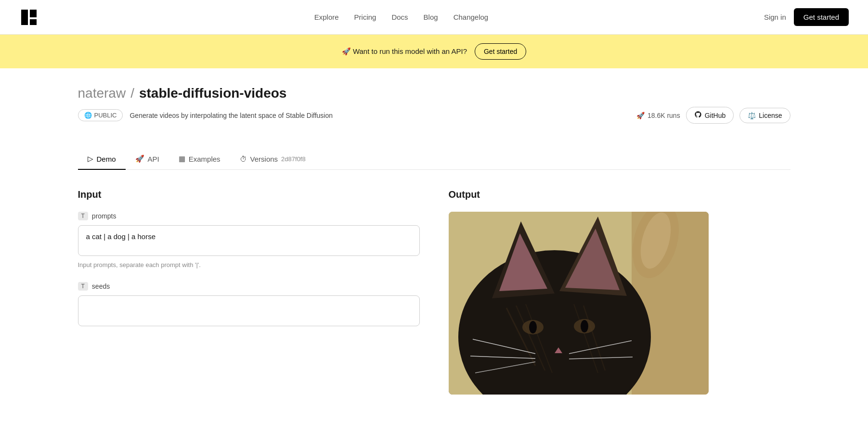  What do you see at coordinates (249, 240) in the screenshot?
I see `prompts-field-group: T prompts a cat | a dog | a horse Input …` at bounding box center [249, 240].